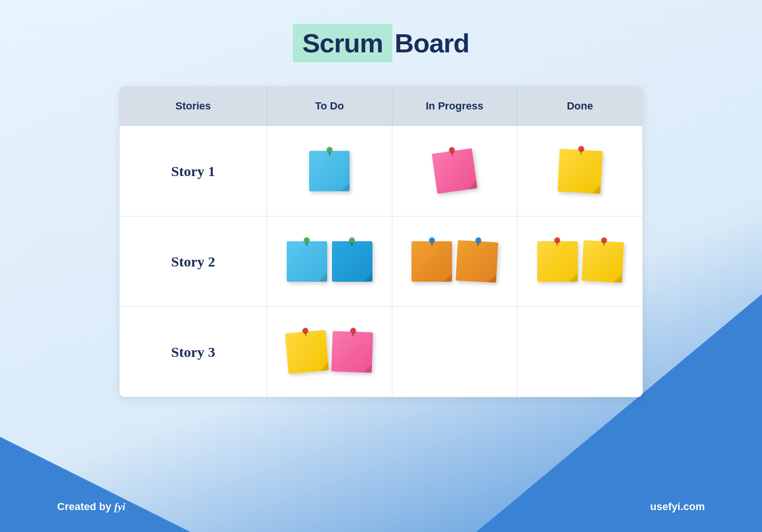 This screenshot has height=532, width=762. I want to click on title-highlight: Scrum, so click(343, 43).